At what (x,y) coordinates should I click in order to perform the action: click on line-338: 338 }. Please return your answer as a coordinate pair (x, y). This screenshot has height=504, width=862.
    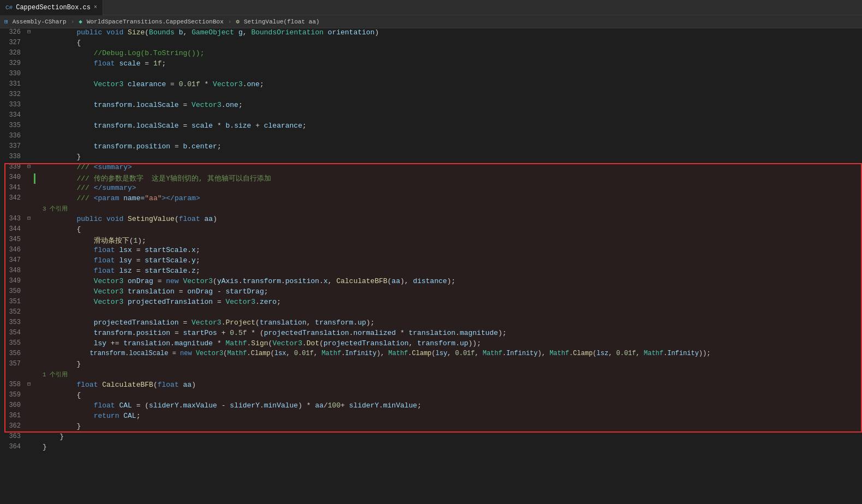
    Looking at the image, I should click on (433, 158).